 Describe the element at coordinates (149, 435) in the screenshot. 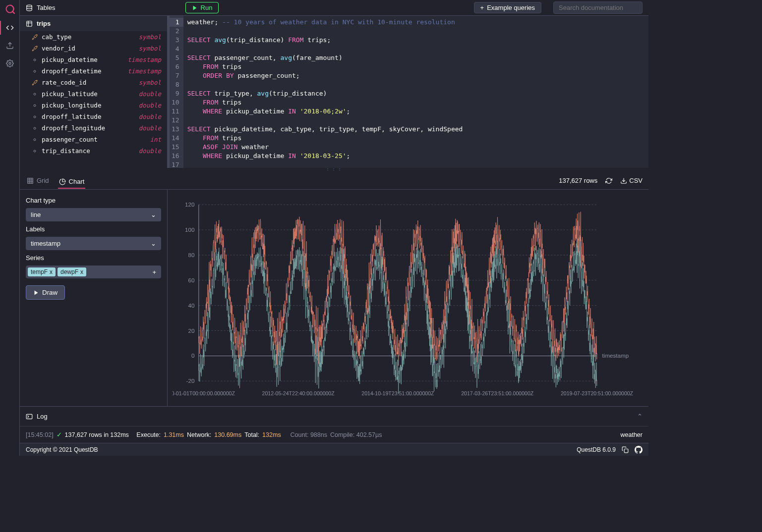

I see `execute-label: Execute:` at that location.